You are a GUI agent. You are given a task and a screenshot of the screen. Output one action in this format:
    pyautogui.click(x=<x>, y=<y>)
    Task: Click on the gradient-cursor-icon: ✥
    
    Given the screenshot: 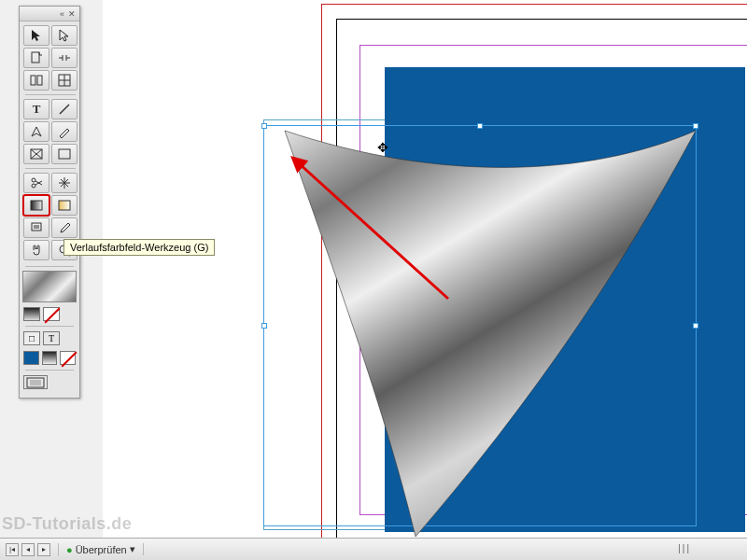 What is the action you would take?
    pyautogui.click(x=383, y=147)
    